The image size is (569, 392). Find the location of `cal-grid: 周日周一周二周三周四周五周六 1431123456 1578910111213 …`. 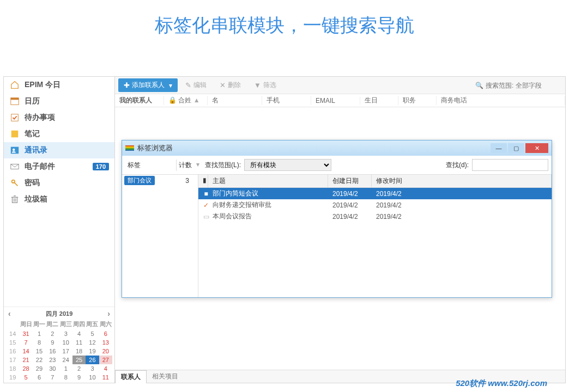

cal-grid: 周日周一周二周三周四周五周六 1431123456 1578910111213 … is located at coordinates (59, 351).